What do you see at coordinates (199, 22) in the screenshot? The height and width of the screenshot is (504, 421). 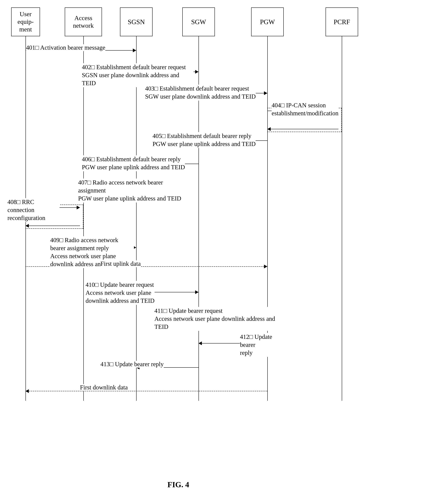 I see `entity-sgw-label: SGW` at bounding box center [199, 22].